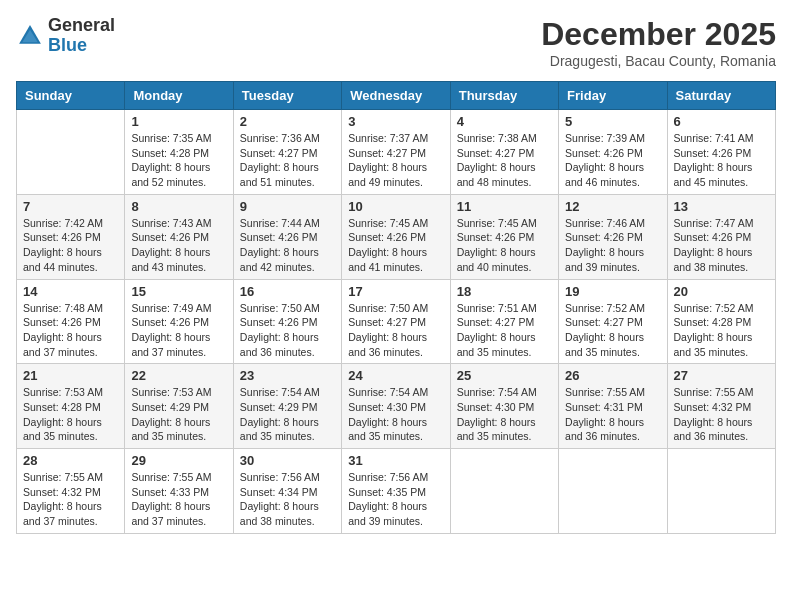  Describe the element at coordinates (396, 492) in the screenshot. I see `week-row-4: 28Sunrise: 7:55 AMSunset: 4:32 PMDayligh…` at that location.